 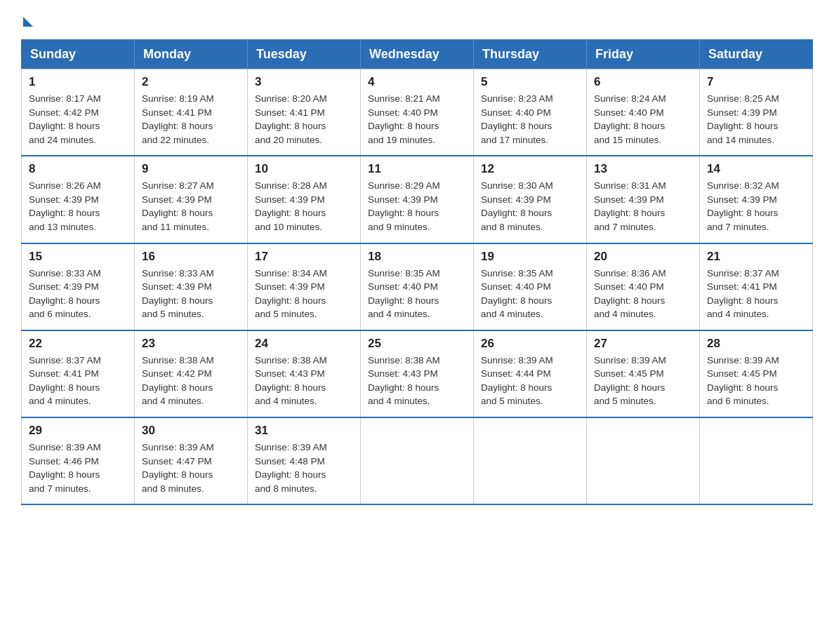 I want to click on day-number: 10, so click(x=304, y=169).